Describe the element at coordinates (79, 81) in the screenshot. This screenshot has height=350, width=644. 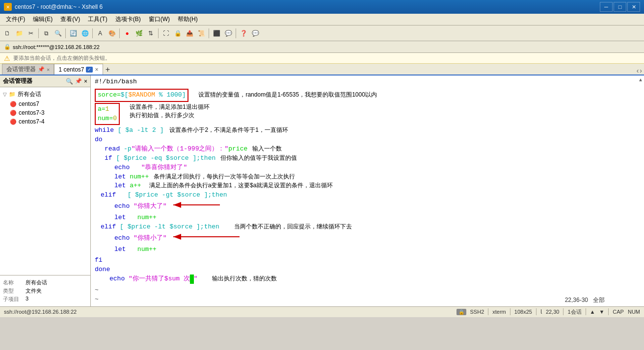
I see `sidebar-pin-icon: 📌` at that location.